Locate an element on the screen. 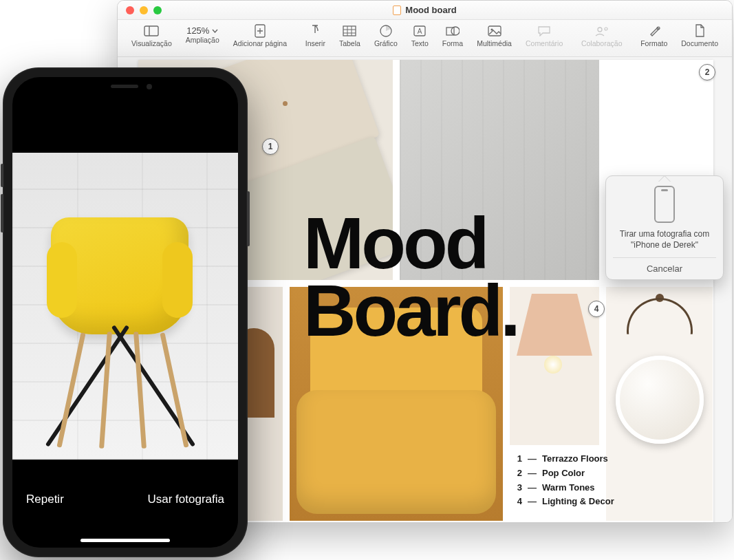 The height and width of the screenshot is (560, 734). view-label: Visualização is located at coordinates (151, 43).